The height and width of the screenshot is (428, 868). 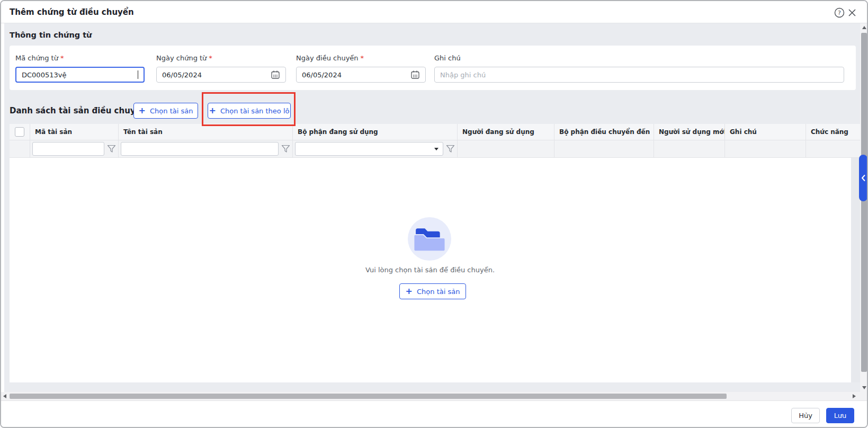 I want to click on asset-code-filter-input, so click(x=68, y=149).